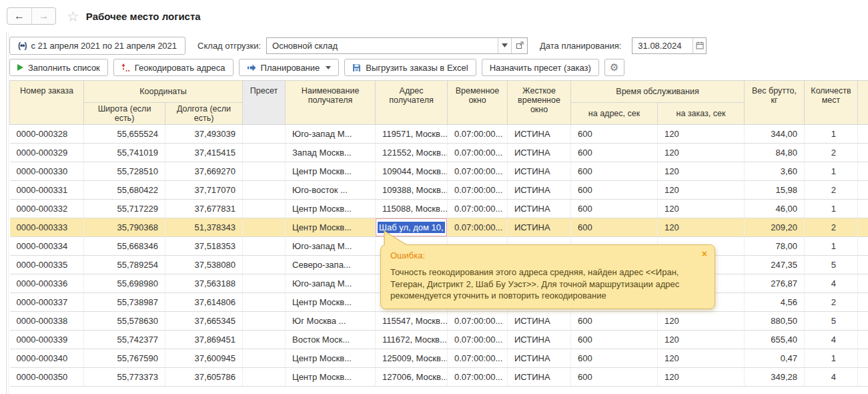 The width and height of the screenshot is (868, 394). Describe the element at coordinates (204, 340) in the screenshot. I see `cell-longitude: 37,869451` at that location.